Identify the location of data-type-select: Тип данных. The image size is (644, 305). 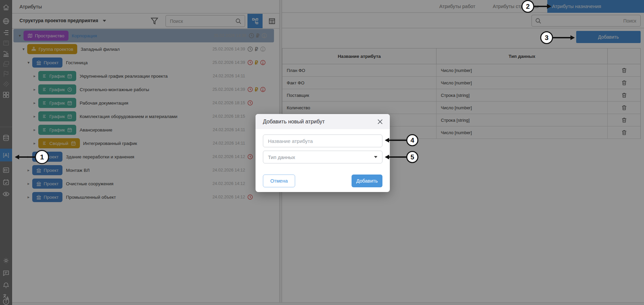
(323, 157).